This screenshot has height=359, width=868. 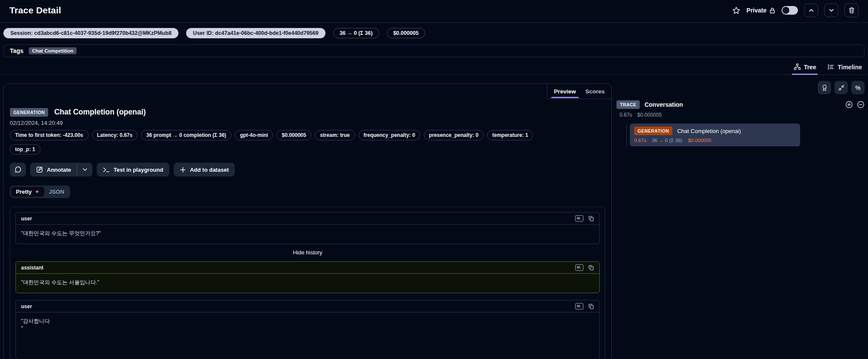 What do you see at coordinates (795, 10) in the screenshot?
I see `header-actions: Private` at bounding box center [795, 10].